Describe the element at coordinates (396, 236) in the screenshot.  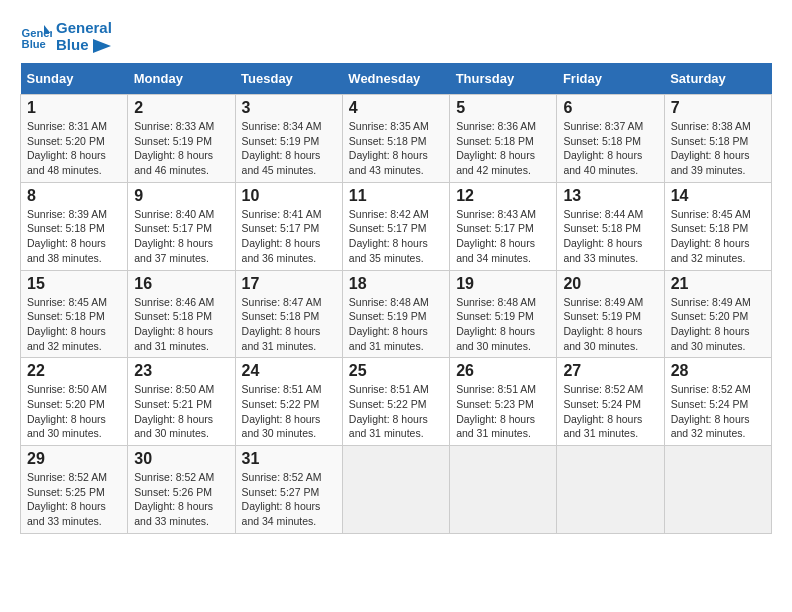
I see `day-info: Sunrise: 8:42 AMSunset: 5:17 PMDaylight:…` at that location.